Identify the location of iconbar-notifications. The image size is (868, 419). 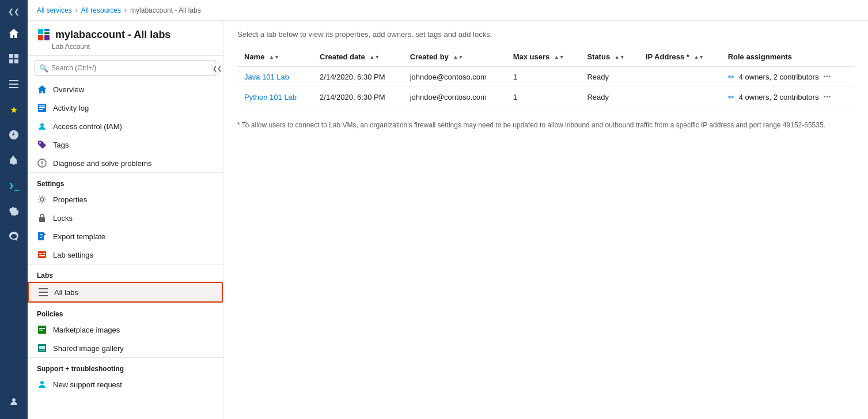
(14, 160).